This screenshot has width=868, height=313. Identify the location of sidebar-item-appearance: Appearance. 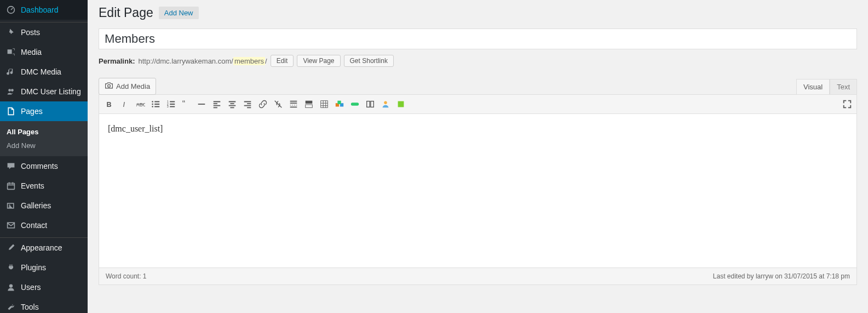
(44, 248).